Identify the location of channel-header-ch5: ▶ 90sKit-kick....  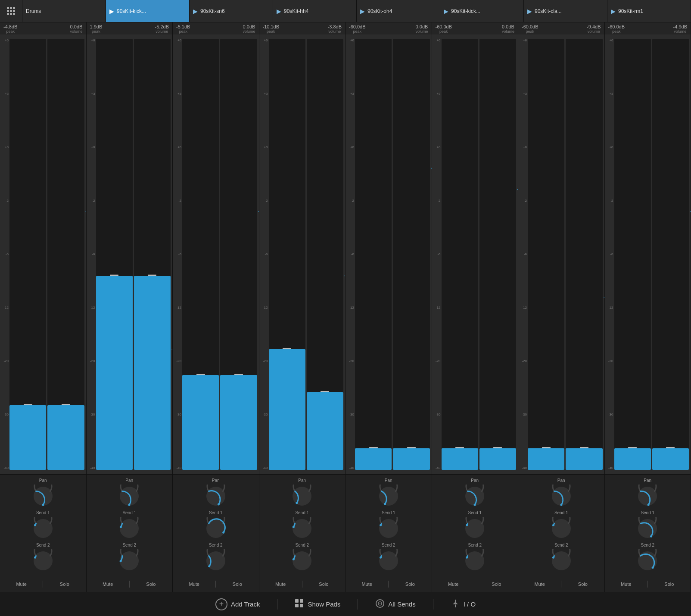
(482, 11).